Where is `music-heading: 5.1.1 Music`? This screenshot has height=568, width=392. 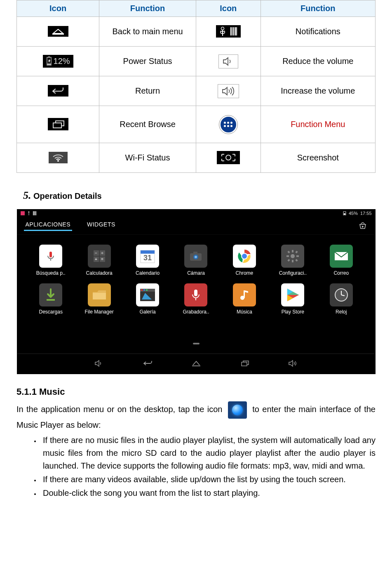
music-heading: 5.1.1 Music is located at coordinates (196, 392).